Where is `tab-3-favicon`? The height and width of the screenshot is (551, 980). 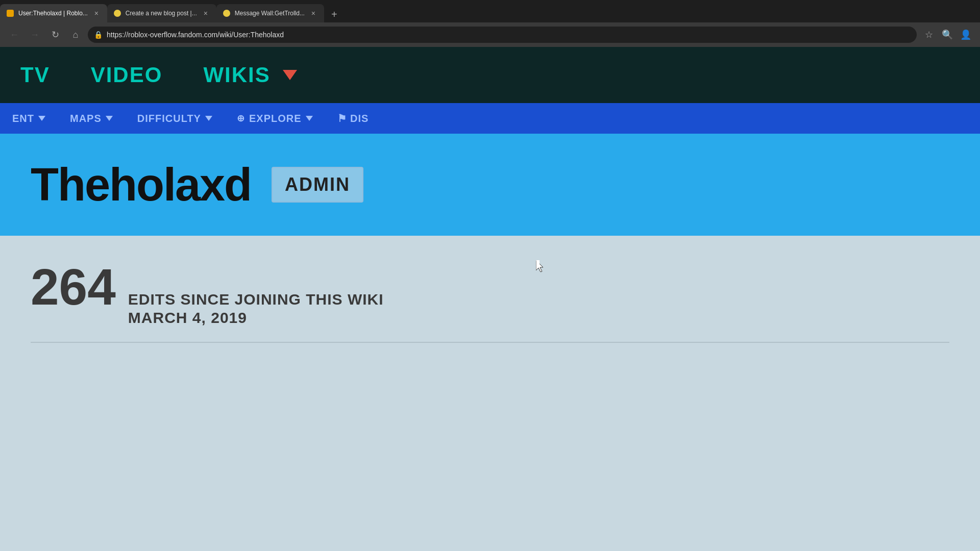
tab-3-favicon is located at coordinates (227, 13).